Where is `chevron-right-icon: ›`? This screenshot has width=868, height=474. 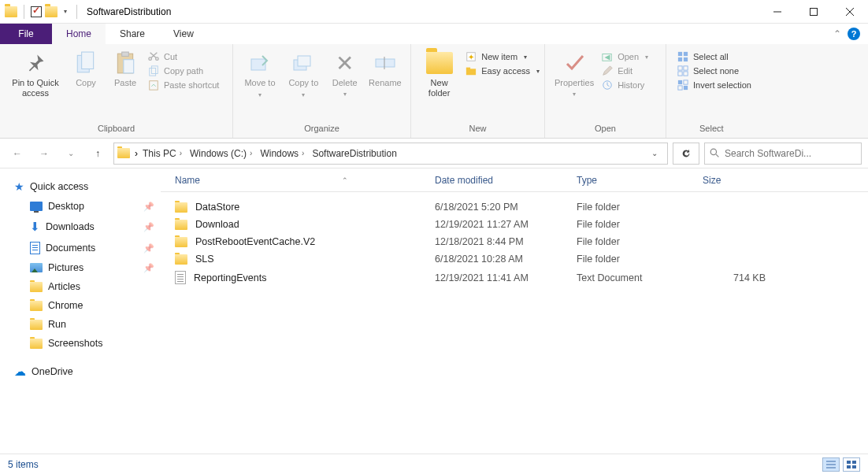 chevron-right-icon: › is located at coordinates (136, 154).